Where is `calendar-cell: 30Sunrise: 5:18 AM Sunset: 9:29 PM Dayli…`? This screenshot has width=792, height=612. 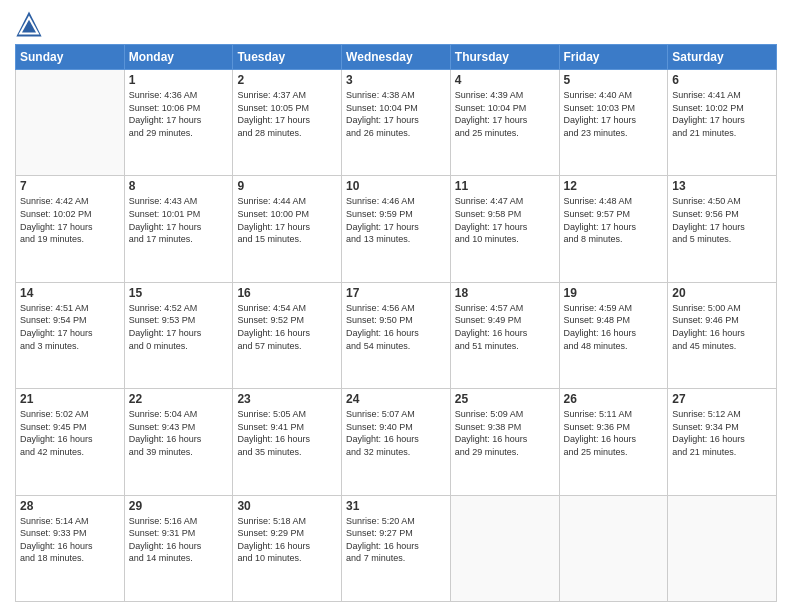 calendar-cell: 30Sunrise: 5:18 AM Sunset: 9:29 PM Dayli… is located at coordinates (288, 548).